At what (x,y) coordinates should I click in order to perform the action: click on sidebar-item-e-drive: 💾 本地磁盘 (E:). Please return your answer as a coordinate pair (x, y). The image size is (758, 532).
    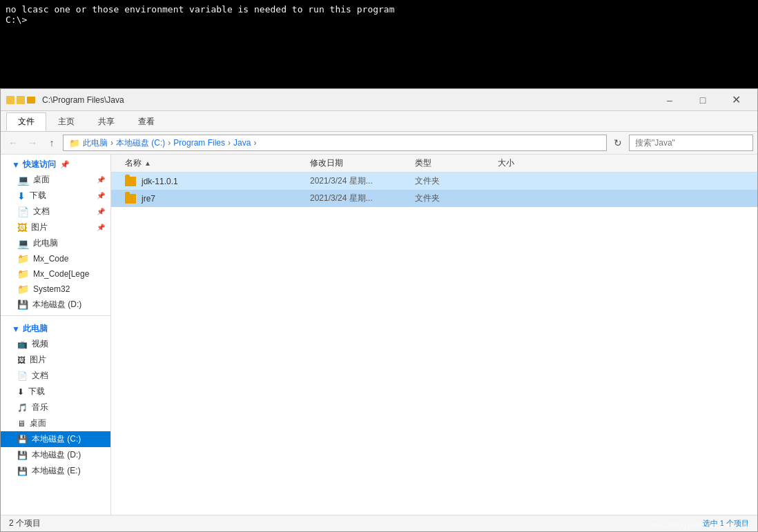
    Looking at the image, I should click on (55, 471).